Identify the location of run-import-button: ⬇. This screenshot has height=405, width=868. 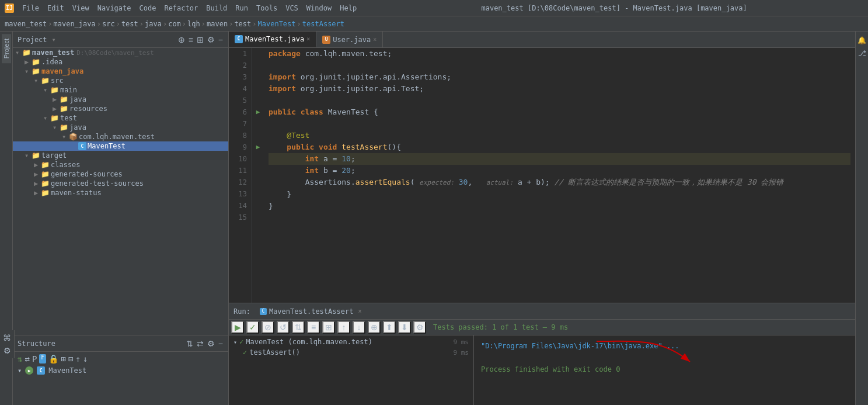
(405, 327).